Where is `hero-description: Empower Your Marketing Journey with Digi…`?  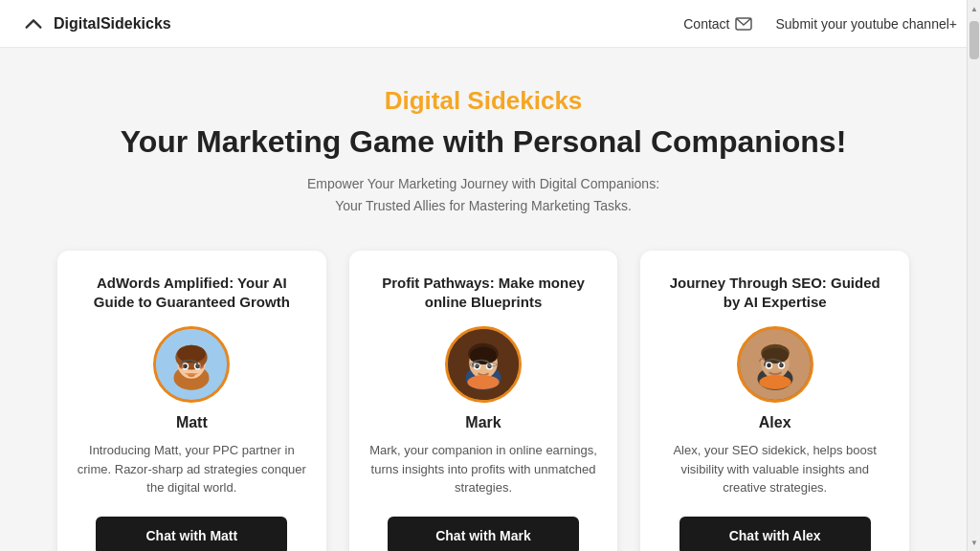 hero-description: Empower Your Marketing Journey with Digi… is located at coordinates (483, 195).